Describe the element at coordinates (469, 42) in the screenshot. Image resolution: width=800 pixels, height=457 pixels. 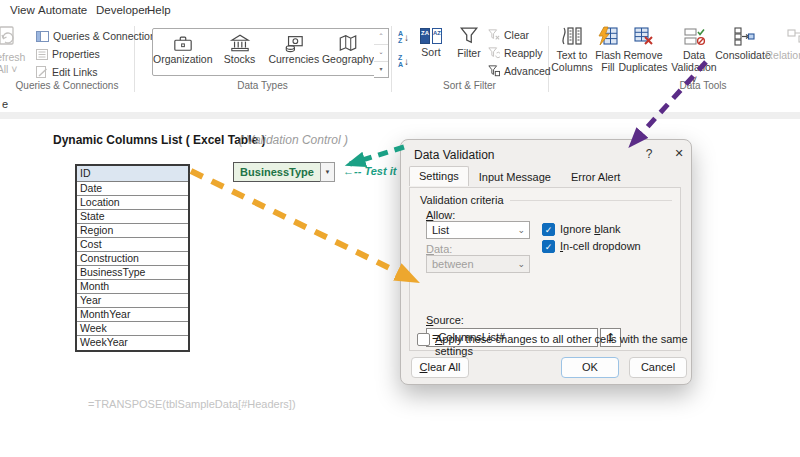
I see `filter-button: Filter` at that location.